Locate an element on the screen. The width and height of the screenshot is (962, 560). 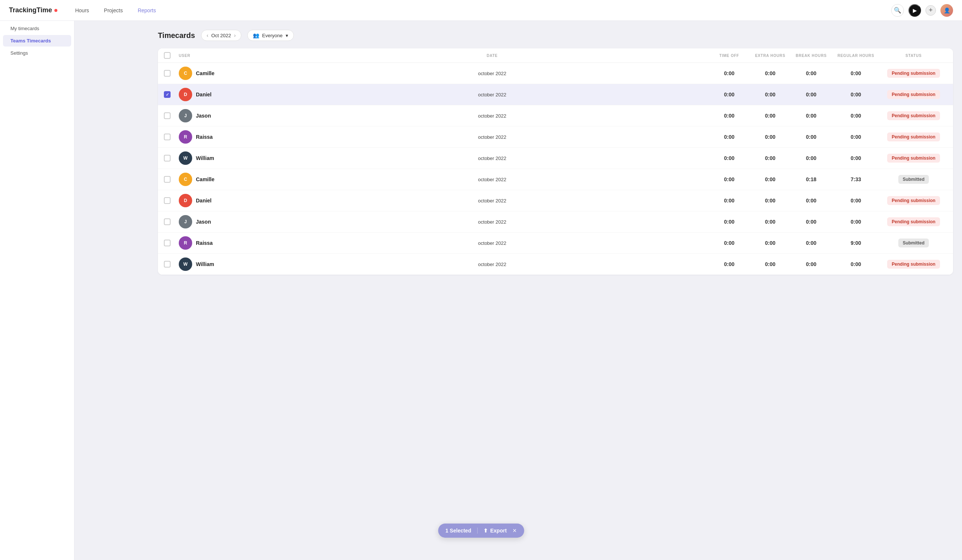
next-month-button: › is located at coordinates (235, 35).